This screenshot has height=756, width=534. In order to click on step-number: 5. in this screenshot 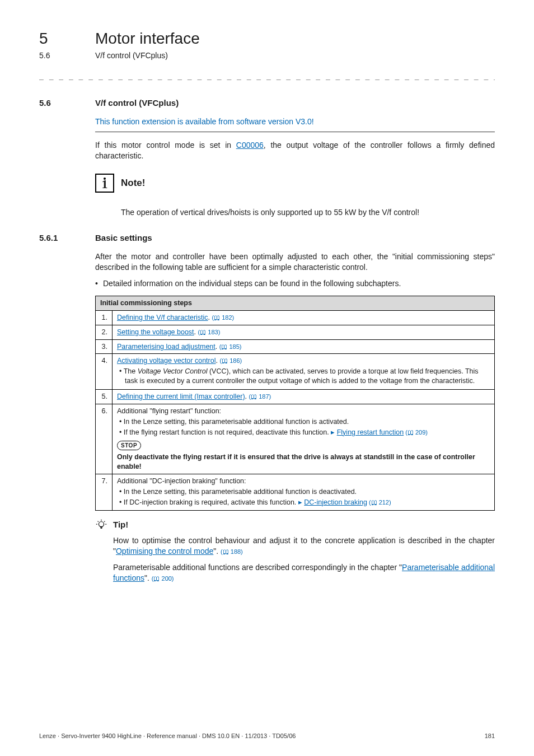, I will do `click(104, 397)`.